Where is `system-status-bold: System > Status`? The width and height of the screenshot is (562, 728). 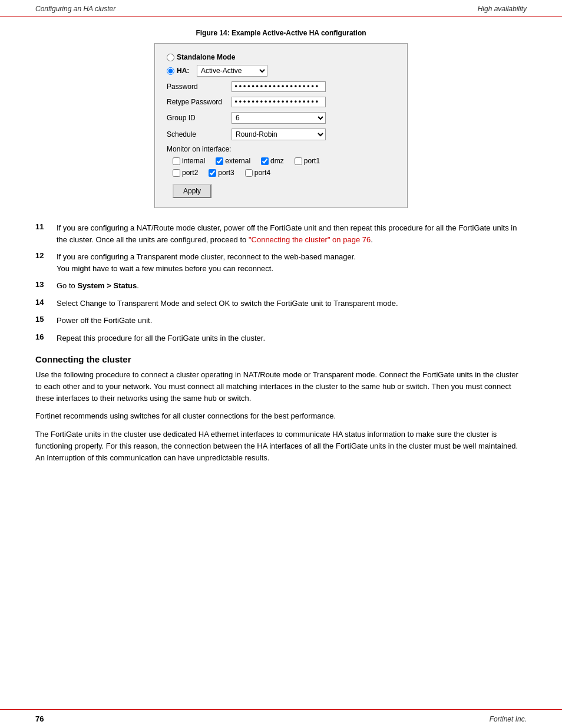 system-status-bold: System > Status is located at coordinates (107, 285).